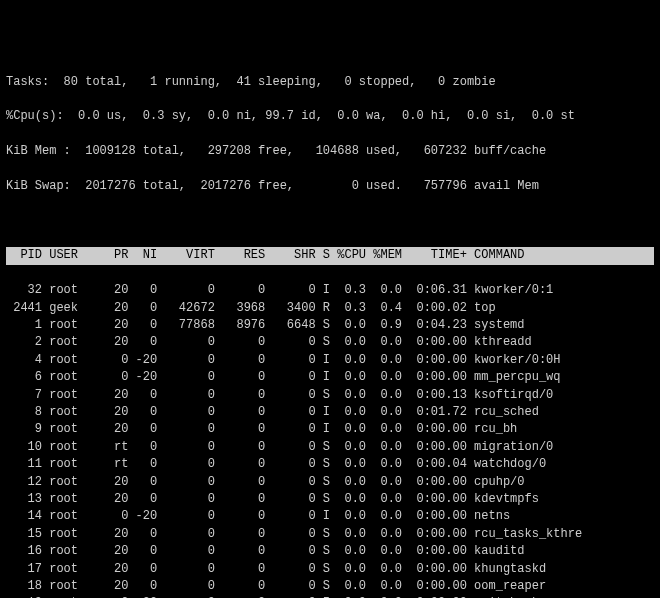 The width and height of the screenshot is (660, 598). Describe the element at coordinates (330, 256) in the screenshot. I see `process-header: PID USER PR NI VIRT RES SHR S %CPU %MEM …` at that location.